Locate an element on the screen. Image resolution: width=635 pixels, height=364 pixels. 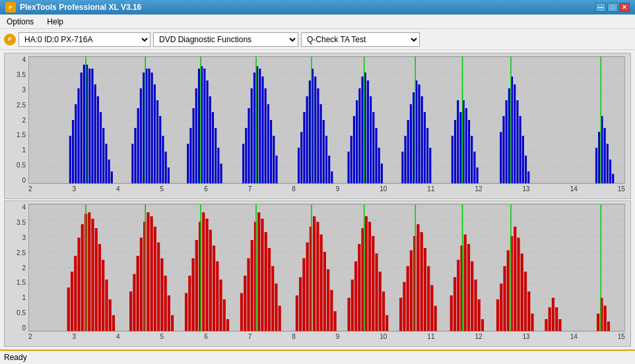
close-button: ✕ is located at coordinates (624, 7).